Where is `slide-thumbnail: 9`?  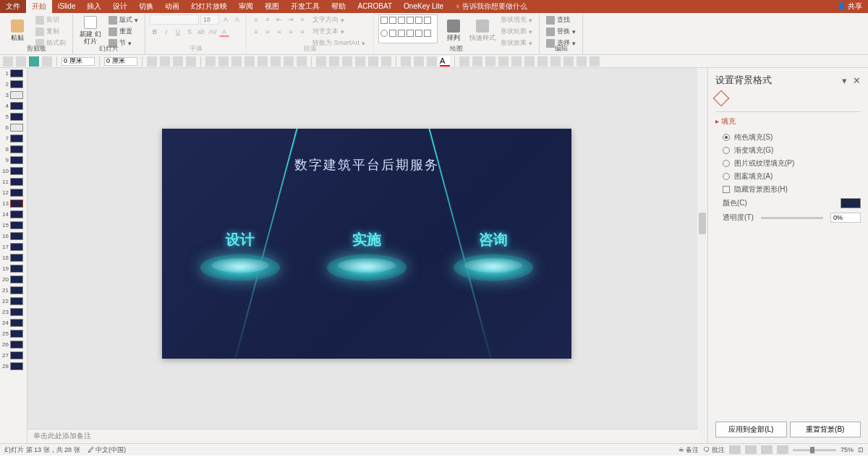
slide-thumbnail: 9 is located at coordinates (13, 161).